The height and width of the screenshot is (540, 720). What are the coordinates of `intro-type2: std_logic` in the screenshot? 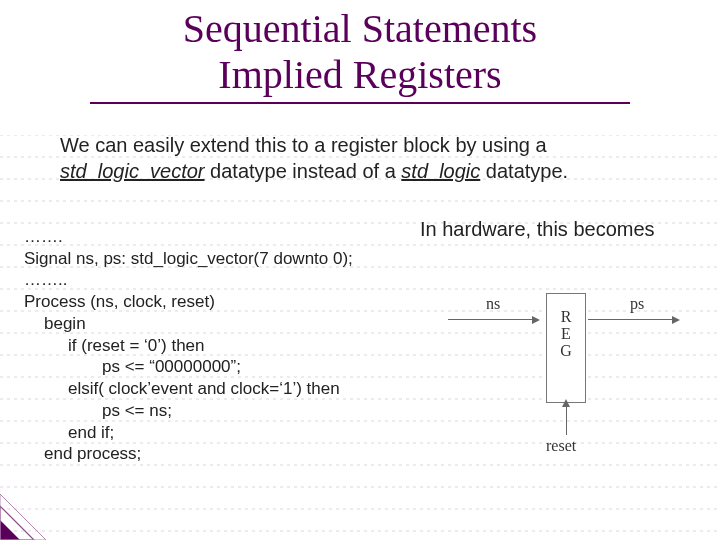 It's located at (440, 171).